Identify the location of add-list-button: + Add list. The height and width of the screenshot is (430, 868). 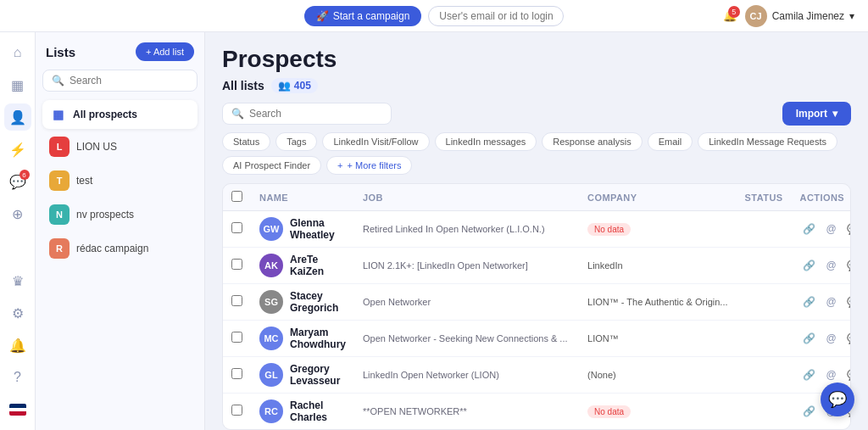
(164, 52).